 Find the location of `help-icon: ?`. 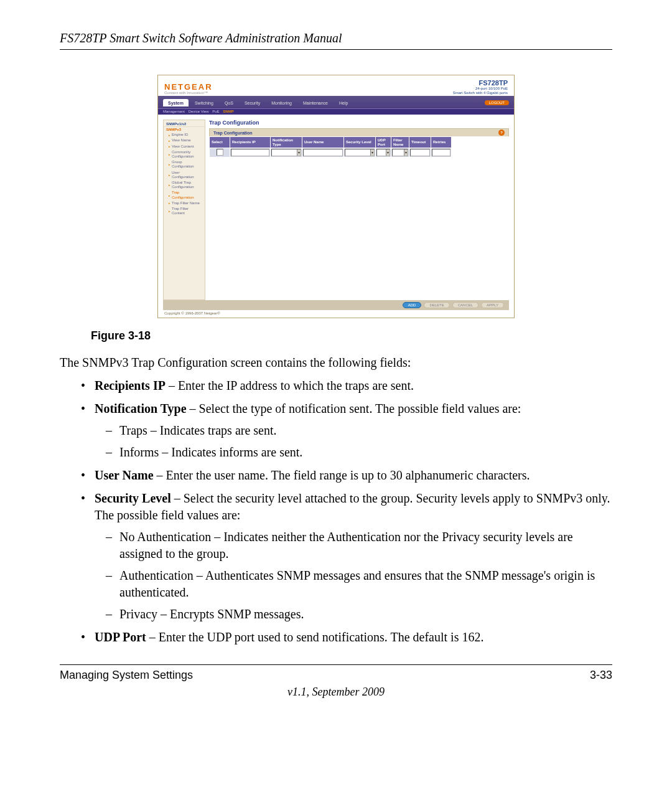

help-icon: ? is located at coordinates (502, 133).